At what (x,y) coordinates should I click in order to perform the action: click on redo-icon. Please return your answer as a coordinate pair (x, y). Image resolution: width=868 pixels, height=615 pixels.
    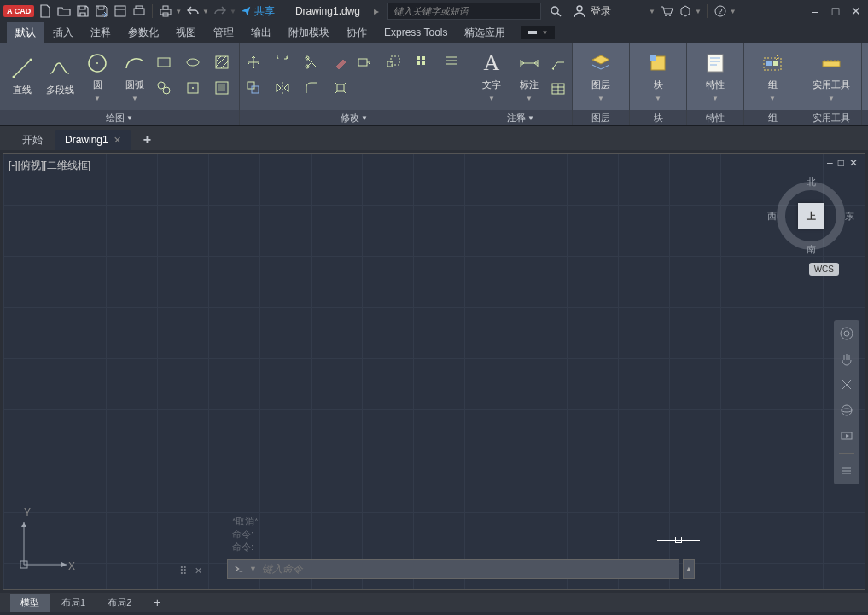
    Looking at the image, I should click on (220, 11).